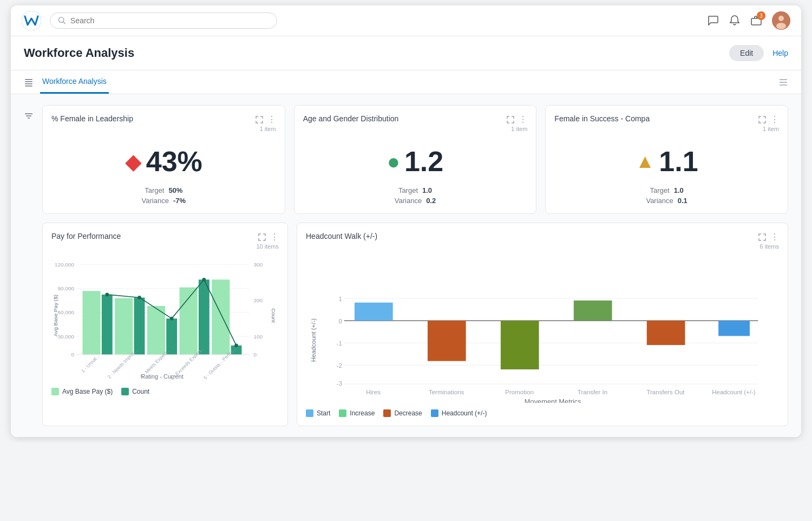 The width and height of the screenshot is (812, 521). What do you see at coordinates (746, 53) in the screenshot?
I see `edit-button: Edit` at bounding box center [746, 53].